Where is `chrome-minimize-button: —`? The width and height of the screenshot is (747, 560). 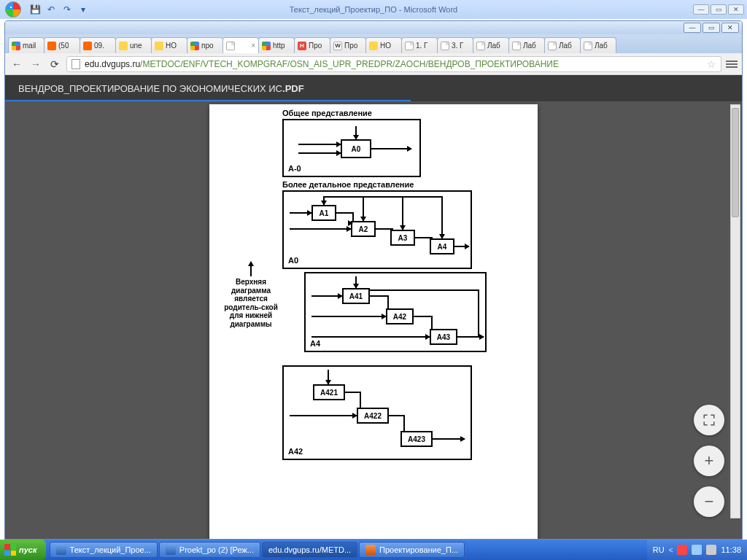
chrome-minimize-button: — is located at coordinates (692, 28).